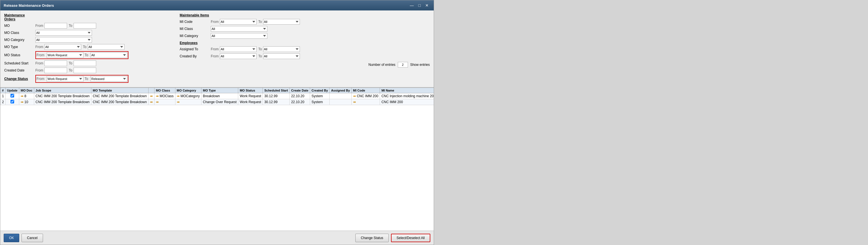 The height and width of the screenshot is (245, 868). Describe the element at coordinates (276, 96) in the screenshot. I see `row-scheduled-start: 30.12.99` at that location.